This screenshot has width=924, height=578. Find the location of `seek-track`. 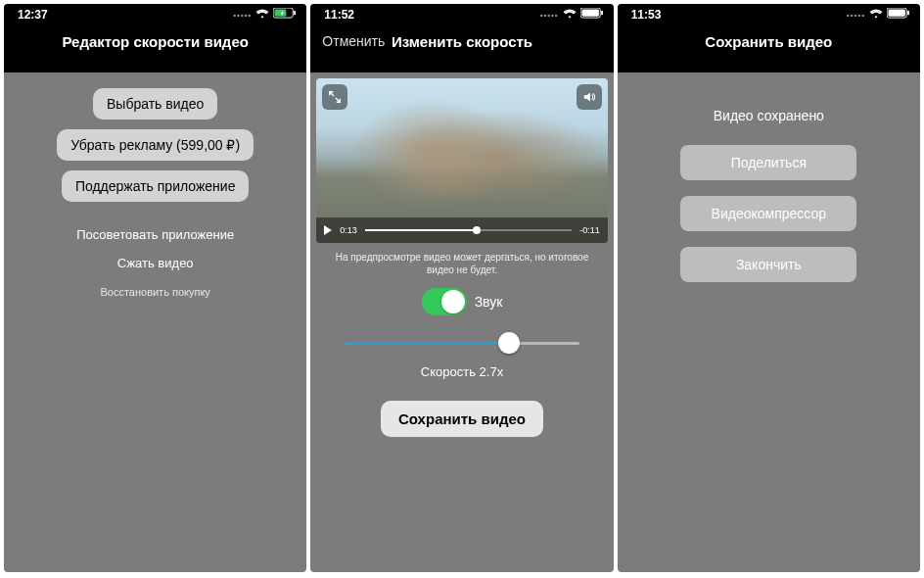

seek-track is located at coordinates (468, 230).